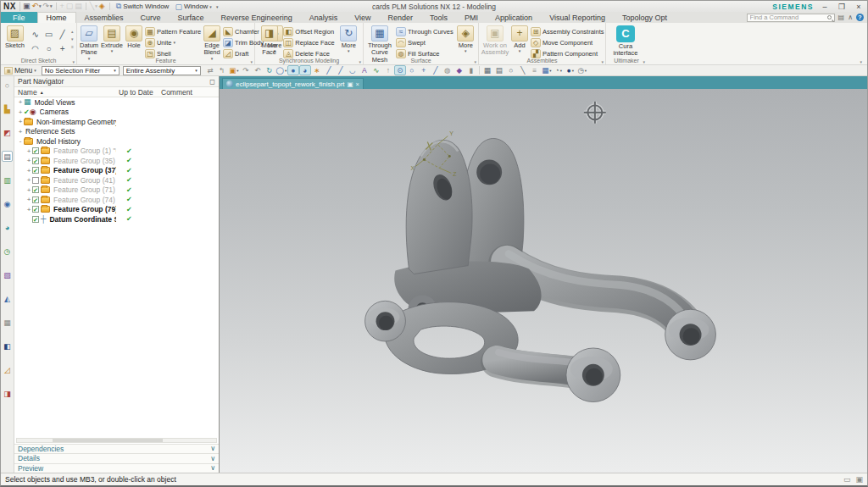 The width and height of the screenshot is (868, 487). What do you see at coordinates (568, 42) in the screenshot?
I see `move-component-button: ◇Move Component` at bounding box center [568, 42].